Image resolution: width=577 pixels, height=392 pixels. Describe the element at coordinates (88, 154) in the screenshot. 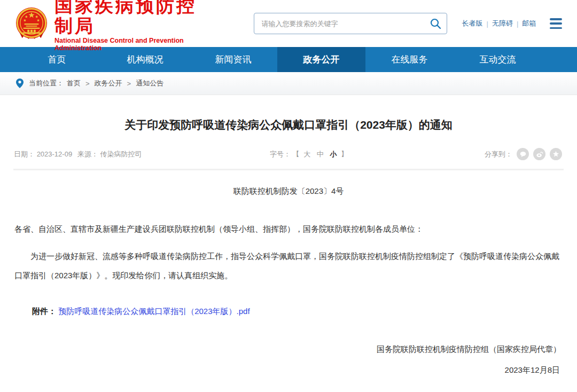

I see `source-label: 来源：` at that location.